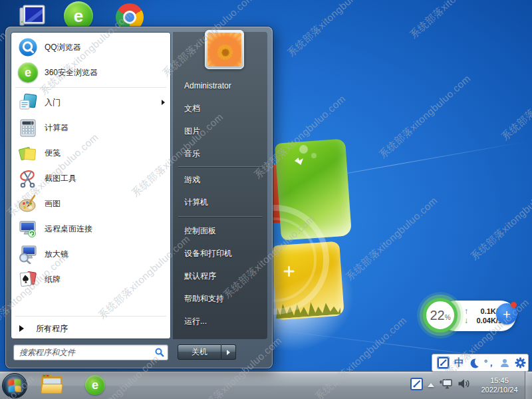 Image resolution: width=532 pixels, height=399 pixels. What do you see at coordinates (474, 363) in the screenshot?
I see `full-half-width-button` at bounding box center [474, 363].